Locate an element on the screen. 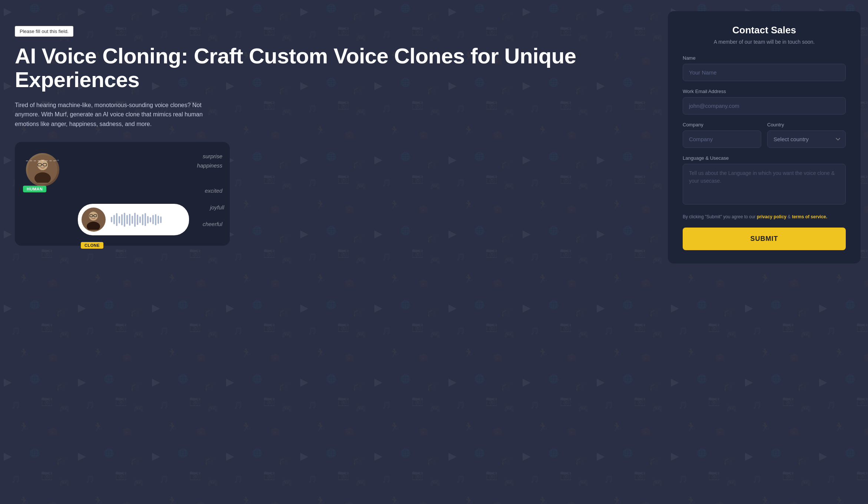  emotion-cheerful: cheerful is located at coordinates (213, 224).